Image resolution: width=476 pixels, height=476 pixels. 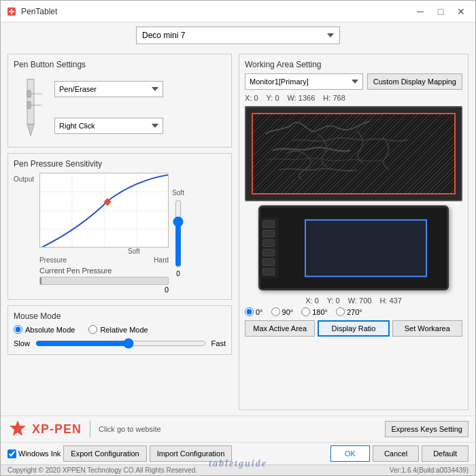 What do you see at coordinates (120, 316) in the screenshot?
I see `mouse-mode-title: Mouse Mode` at bounding box center [120, 316].